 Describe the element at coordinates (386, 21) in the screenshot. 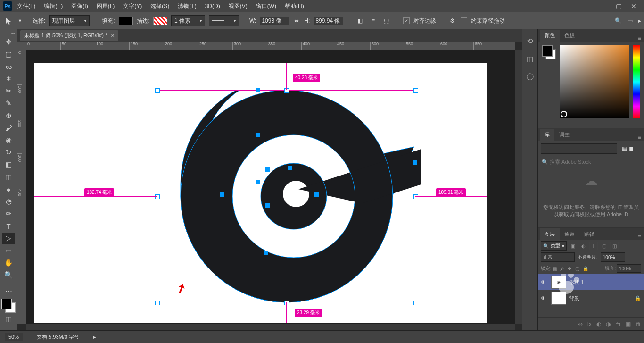

I see `path-arrange-icon: ⬚` at that location.